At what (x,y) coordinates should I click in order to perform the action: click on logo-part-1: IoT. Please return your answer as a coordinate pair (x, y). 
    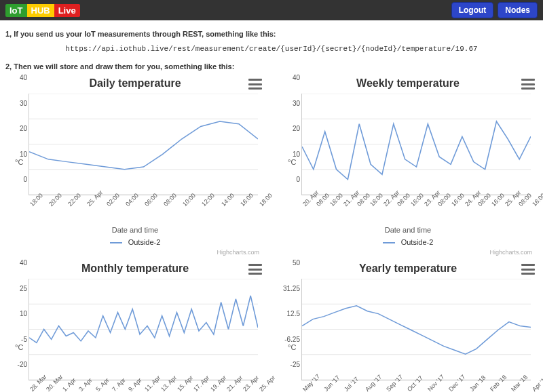
    Looking at the image, I should click on (16, 11).